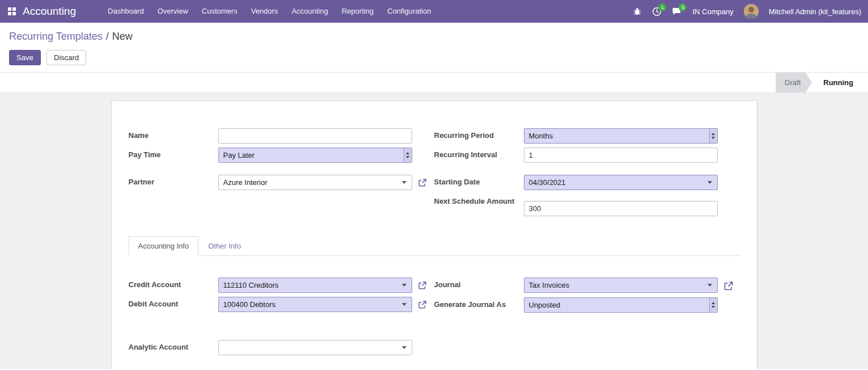 Image resolution: width=868 pixels, height=370 pixels. I want to click on analytic-account-field-row: Analytic Account, so click(281, 347).